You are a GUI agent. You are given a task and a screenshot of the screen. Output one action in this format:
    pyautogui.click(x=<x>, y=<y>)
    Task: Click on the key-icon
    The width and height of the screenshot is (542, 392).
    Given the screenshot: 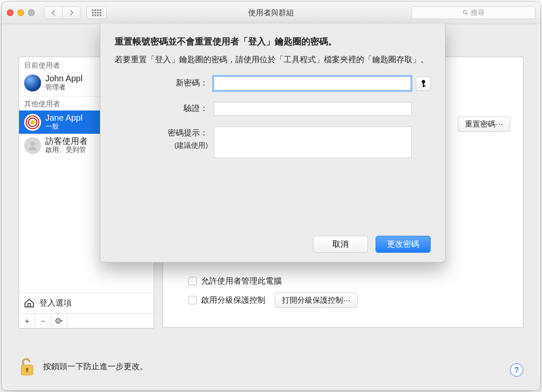 What is the action you would take?
    pyautogui.click(x=423, y=84)
    